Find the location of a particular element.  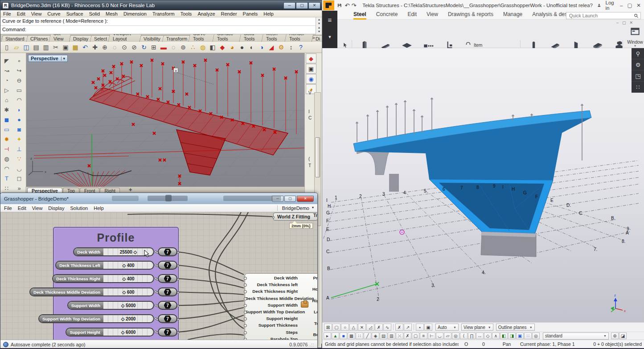

snap-outline-select: Outline planes▼ is located at coordinates (515, 327).